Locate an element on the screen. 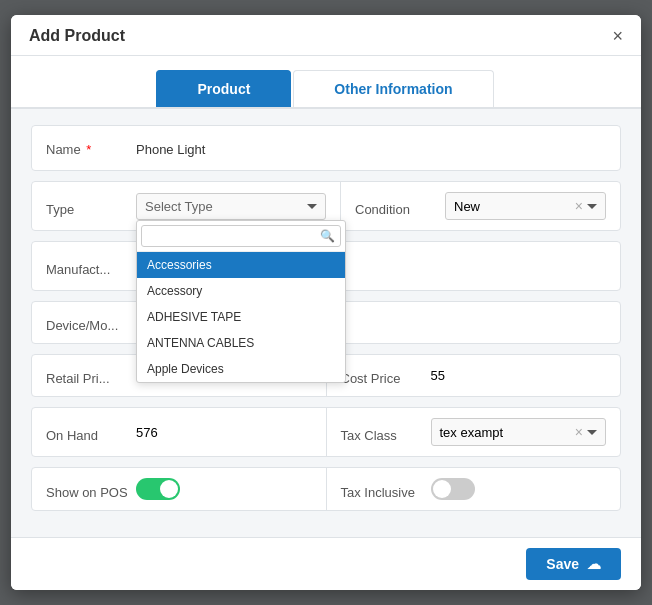 The image size is (652, 605). modal-title: Add Product is located at coordinates (77, 36).